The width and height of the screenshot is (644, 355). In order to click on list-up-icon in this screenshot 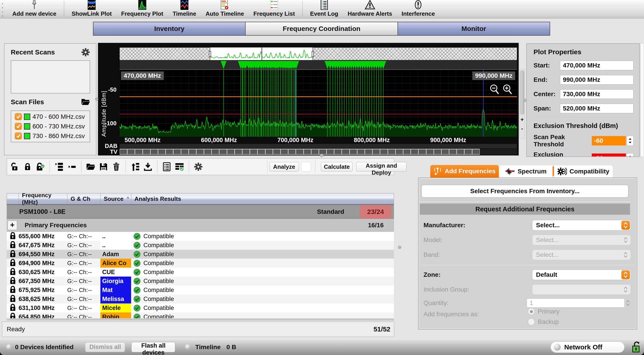, I will do `click(135, 167)`.